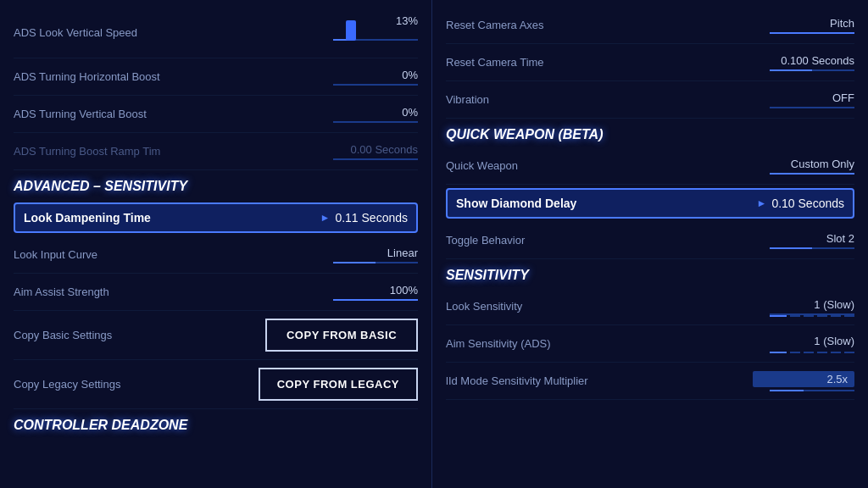 Image resolution: width=868 pixels, height=488 pixels. What do you see at coordinates (215, 152) in the screenshot?
I see `ads-turning-boost-ramp-row: ADS Turning Boost Ramp Tim 0.00 Seconds` at bounding box center [215, 152].